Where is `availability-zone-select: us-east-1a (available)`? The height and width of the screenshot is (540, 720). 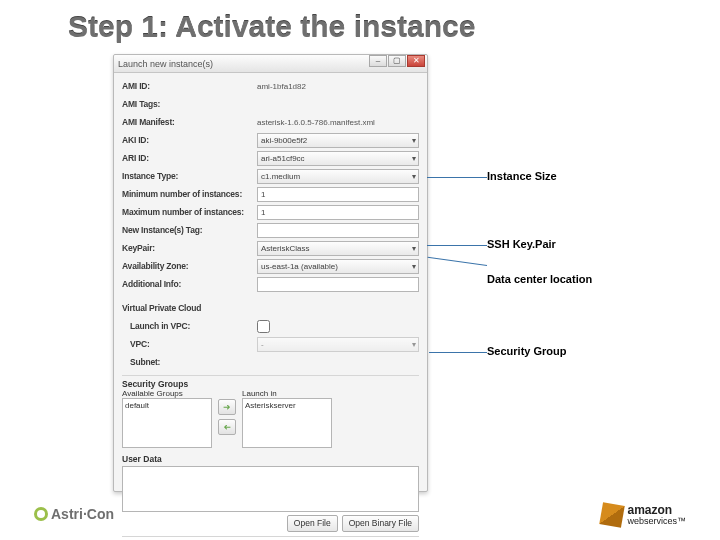 availability-zone-select: us-east-1a (available) is located at coordinates (338, 266).